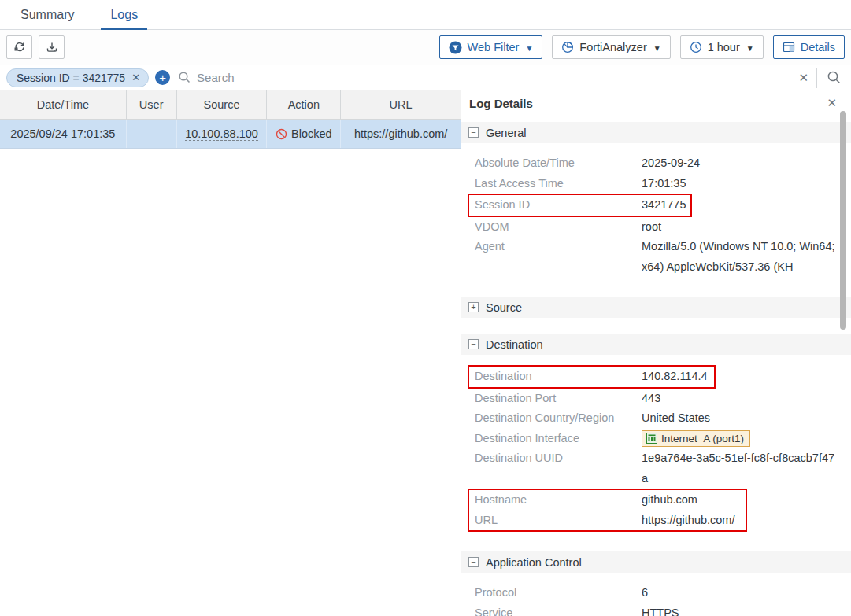 This screenshot has width=851, height=616. What do you see at coordinates (494, 77) in the screenshot?
I see `search-input` at bounding box center [494, 77].